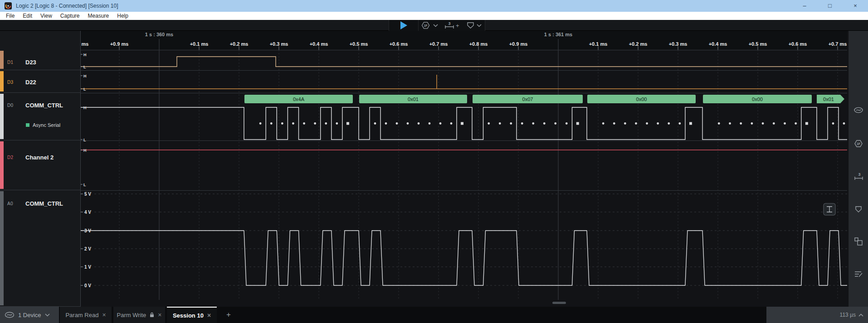  What do you see at coordinates (848, 315) in the screenshot?
I see `zoom-label: 113 µs` at bounding box center [848, 315].